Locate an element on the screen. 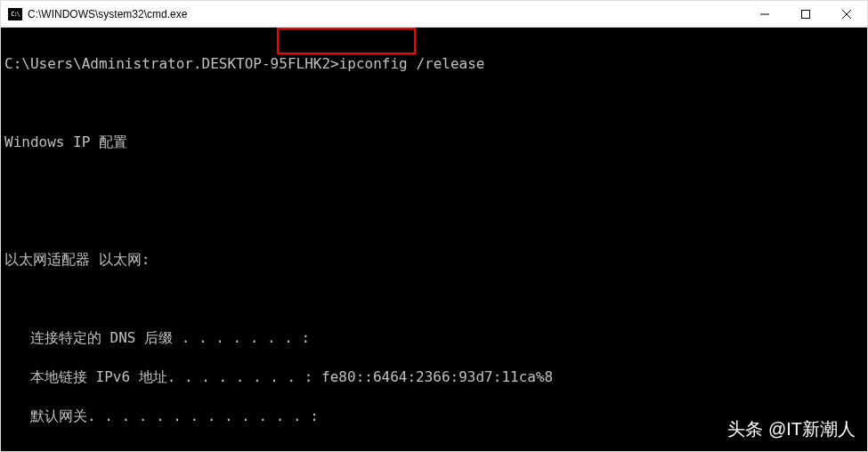 This screenshot has width=868, height=452. title-bar: C:\ C:\WINDOWS\system32\cmd.exe is located at coordinates (434, 14).